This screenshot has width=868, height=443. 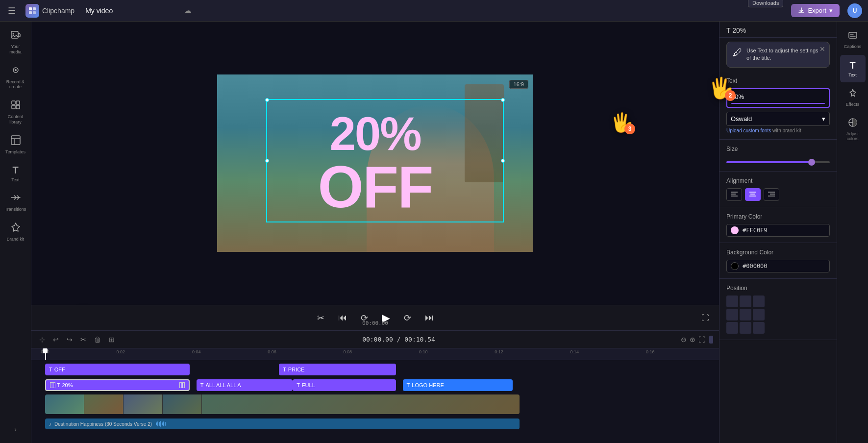 I want to click on pos-bot-right, so click(x=759, y=328).